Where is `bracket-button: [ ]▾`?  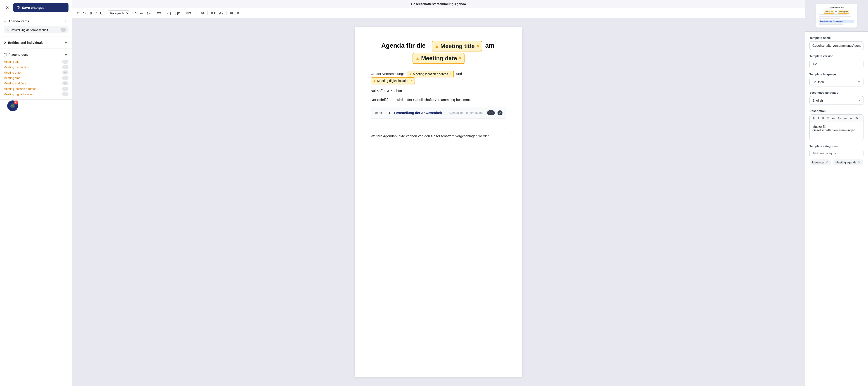
bracket-button: [ ]▾ is located at coordinates (177, 13).